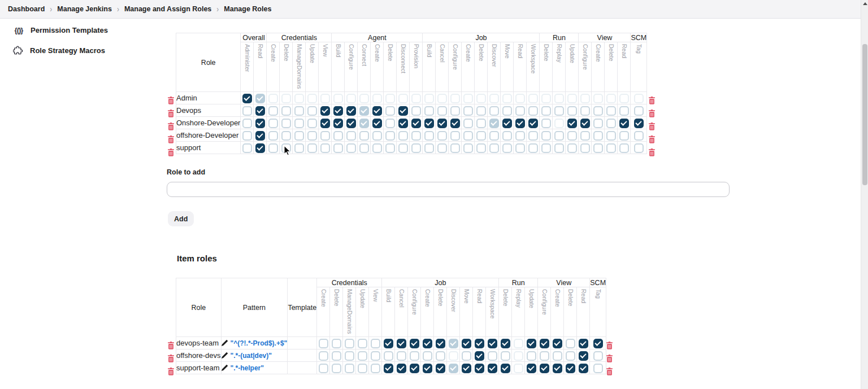  I want to click on sidebar-item-role-strategy-macros: Role Strategy Macros, so click(59, 51).